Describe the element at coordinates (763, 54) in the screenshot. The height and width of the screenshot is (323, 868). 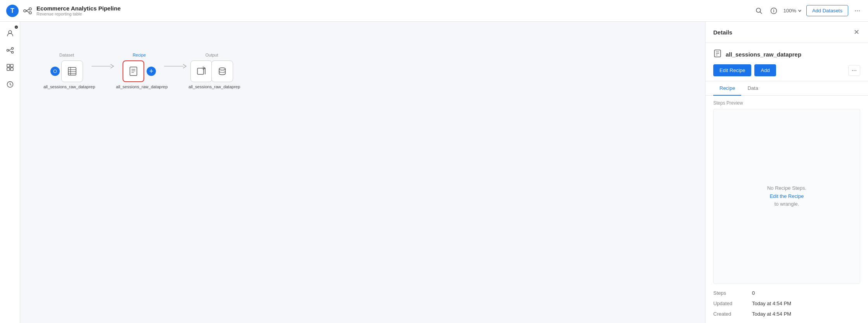
I see `panel-item-name: all_sessions_raw_dataprep` at that location.